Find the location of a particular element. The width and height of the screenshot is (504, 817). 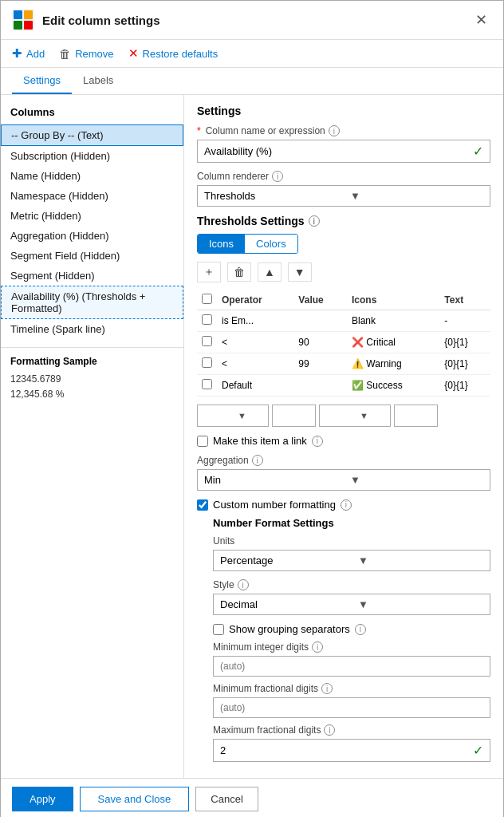

apply-button: Apply is located at coordinates (43, 799).